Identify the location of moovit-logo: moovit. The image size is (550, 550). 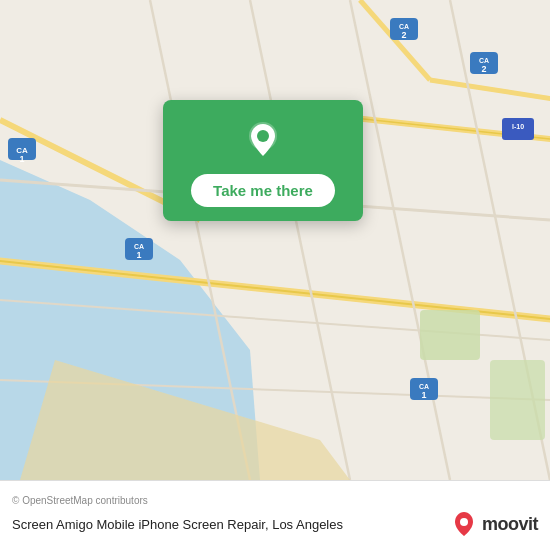
(494, 524).